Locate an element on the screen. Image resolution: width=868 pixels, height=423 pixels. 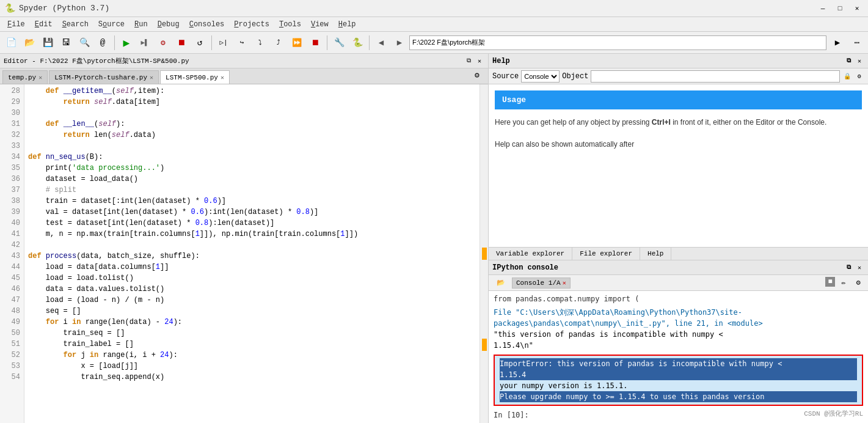
run-button: ▶ is located at coordinates (126, 43).